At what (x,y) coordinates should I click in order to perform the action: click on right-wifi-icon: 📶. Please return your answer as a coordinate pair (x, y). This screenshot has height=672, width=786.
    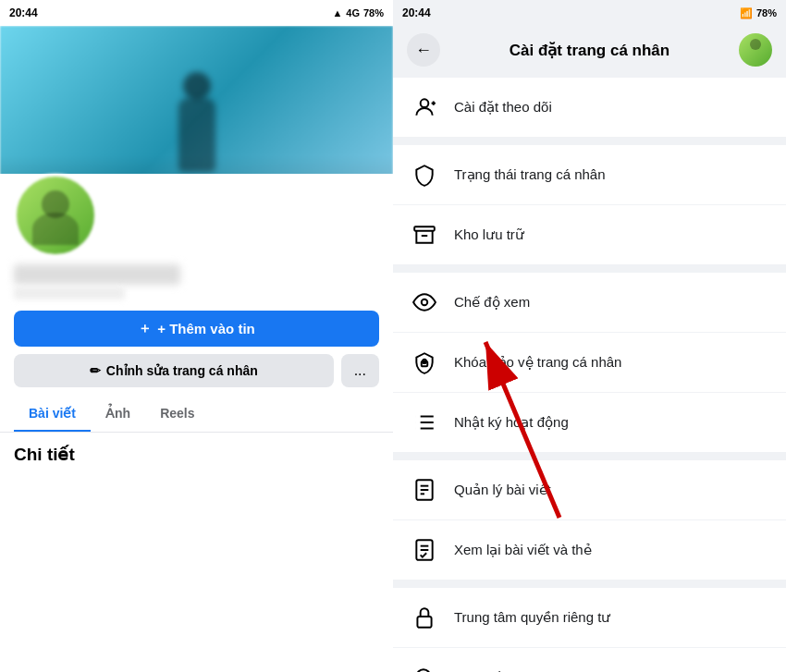
    Looking at the image, I should click on (746, 13).